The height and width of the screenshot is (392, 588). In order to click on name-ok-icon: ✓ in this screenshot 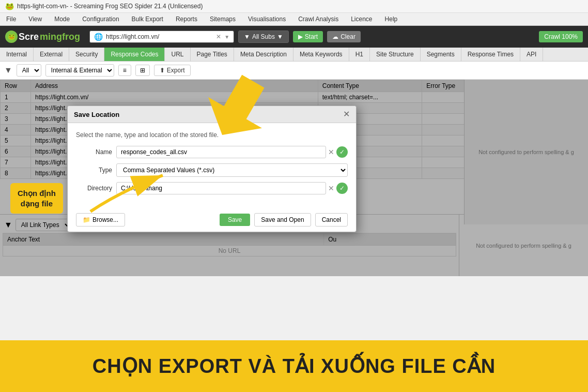, I will do `click(342, 152)`.